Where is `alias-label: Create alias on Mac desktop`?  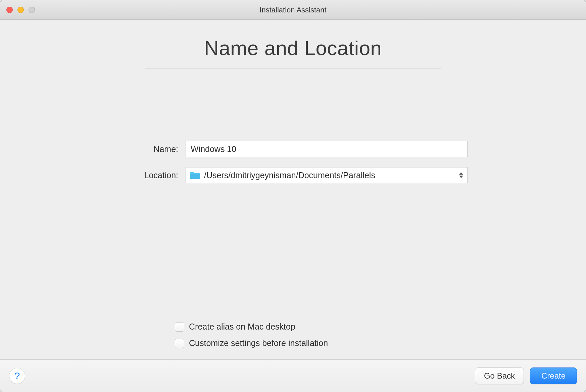 alias-label: Create alias on Mac desktop is located at coordinates (242, 327).